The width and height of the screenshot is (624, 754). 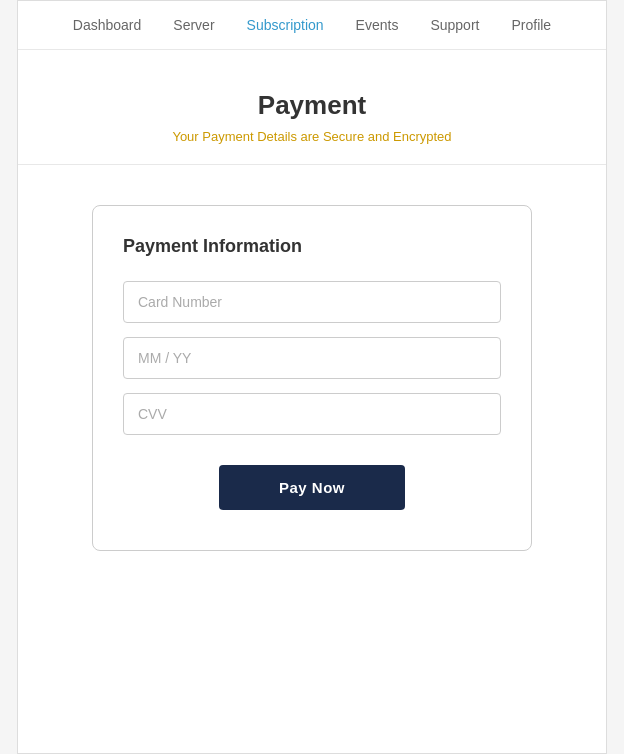 What do you see at coordinates (108, 25) in the screenshot?
I see `nav-item-dashboard: Dashboard` at bounding box center [108, 25].